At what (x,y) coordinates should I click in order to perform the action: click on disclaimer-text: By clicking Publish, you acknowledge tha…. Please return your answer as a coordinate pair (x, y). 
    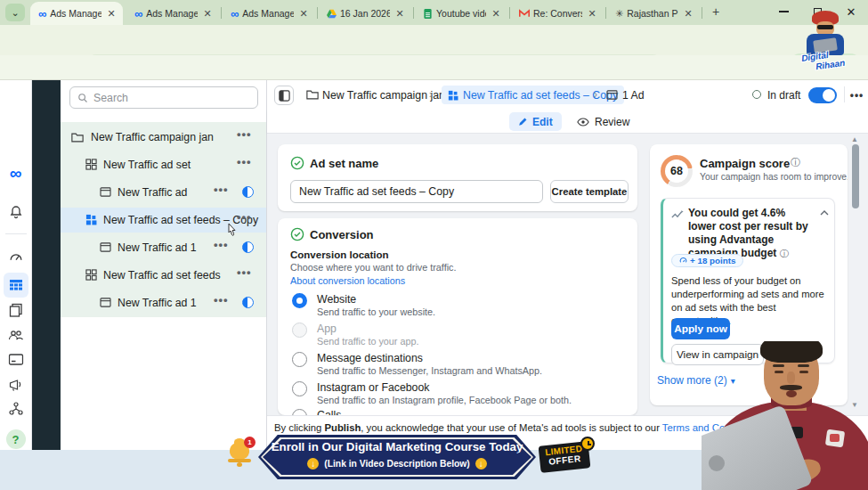
    Looking at the image, I should click on (518, 428).